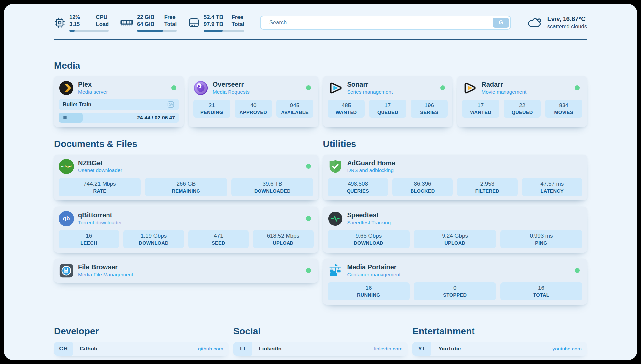 The height and width of the screenshot is (364, 641). I want to click on playback-time: 24:44 / 02:06:47, so click(156, 118).